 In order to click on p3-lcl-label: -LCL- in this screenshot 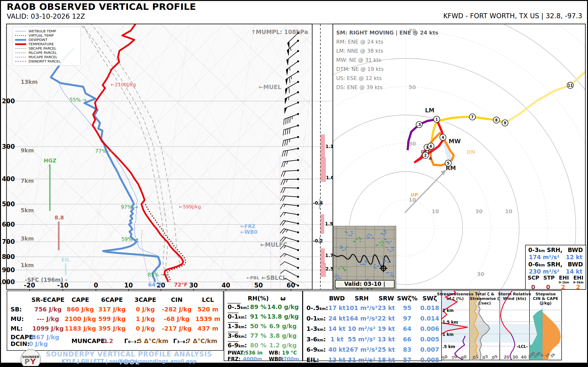, I will do `click(522, 347)`.